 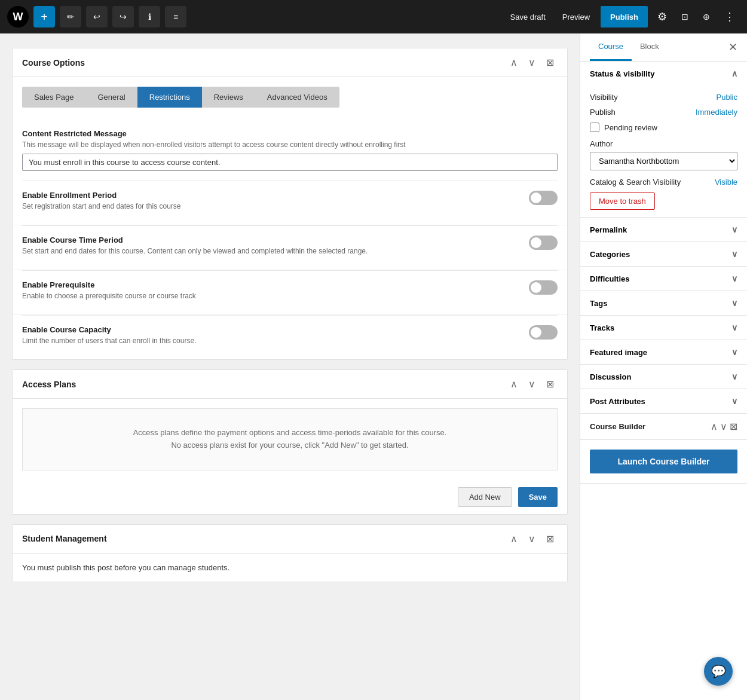 What do you see at coordinates (532, 384) in the screenshot?
I see `access-plans-controls: ∧ ∨ ⊠` at bounding box center [532, 384].